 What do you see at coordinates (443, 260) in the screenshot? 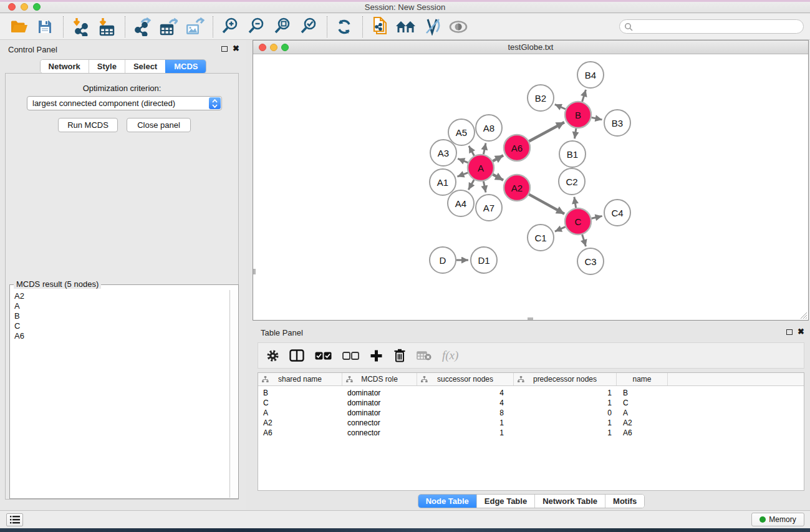
I see `graph-node-D: D` at bounding box center [443, 260].